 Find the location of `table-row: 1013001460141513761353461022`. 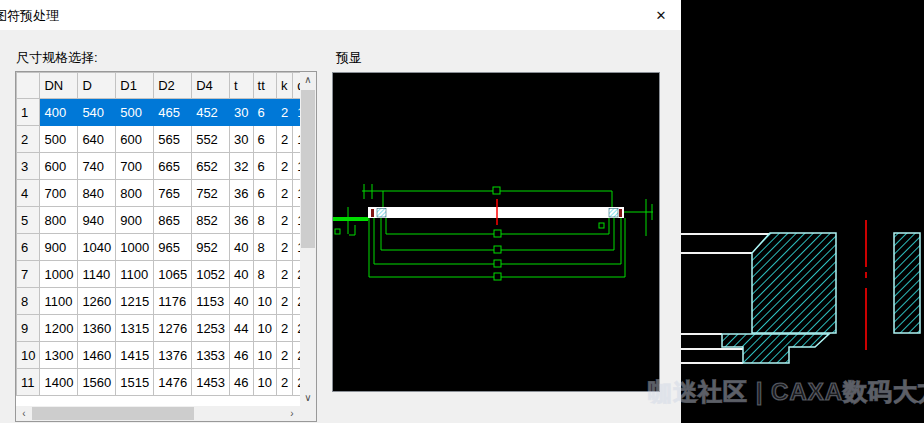

table-row: 1013001460141513761353461022 is located at coordinates (159, 356).